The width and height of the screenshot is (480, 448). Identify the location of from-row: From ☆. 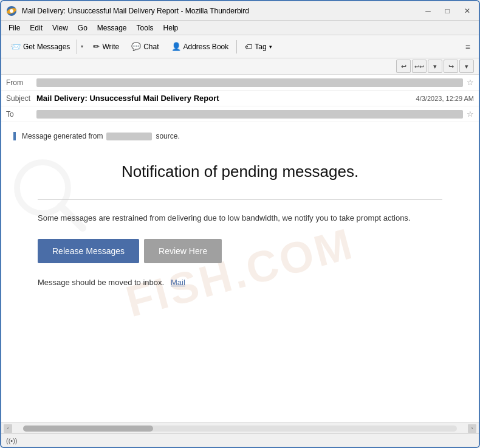
(240, 83).